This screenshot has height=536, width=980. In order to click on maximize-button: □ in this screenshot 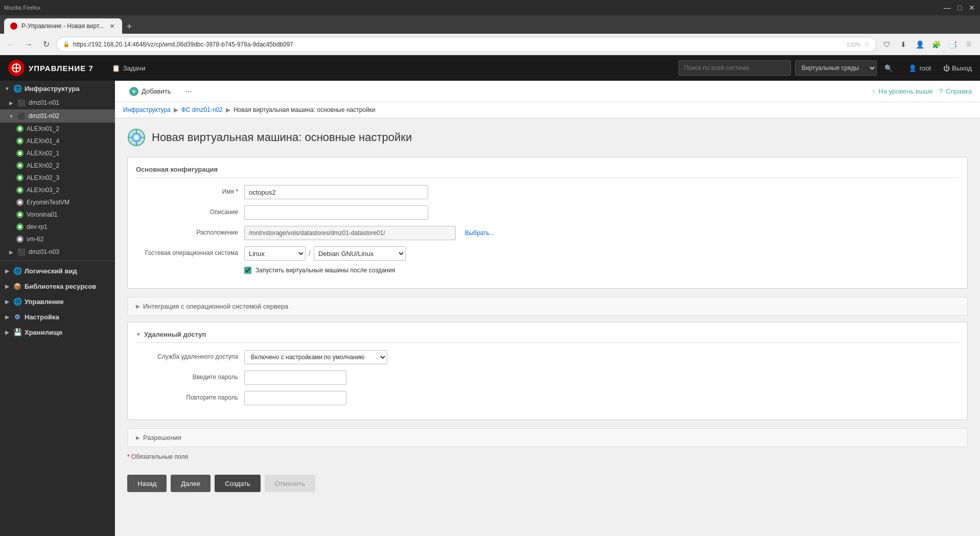, I will do `click(960, 8)`.